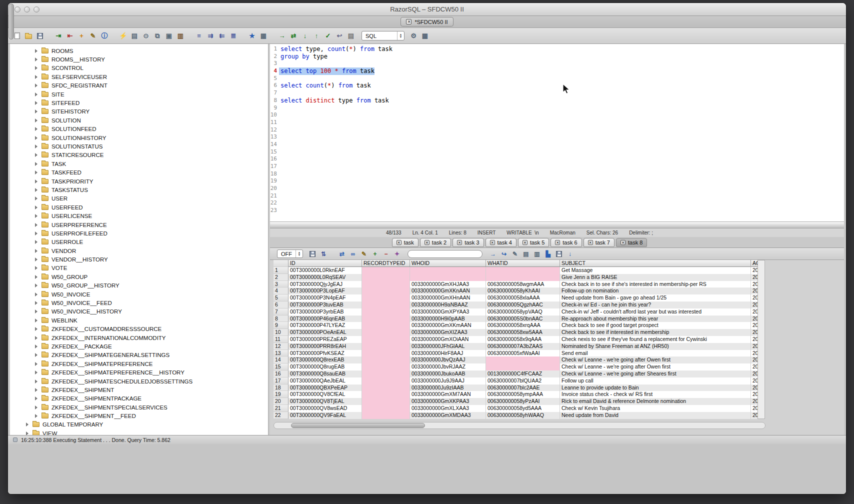 This screenshot has height=504, width=854. What do you see at coordinates (523, 284) in the screenshot?
I see `cell-whatid: 006300000058wgmAAA` at bounding box center [523, 284].